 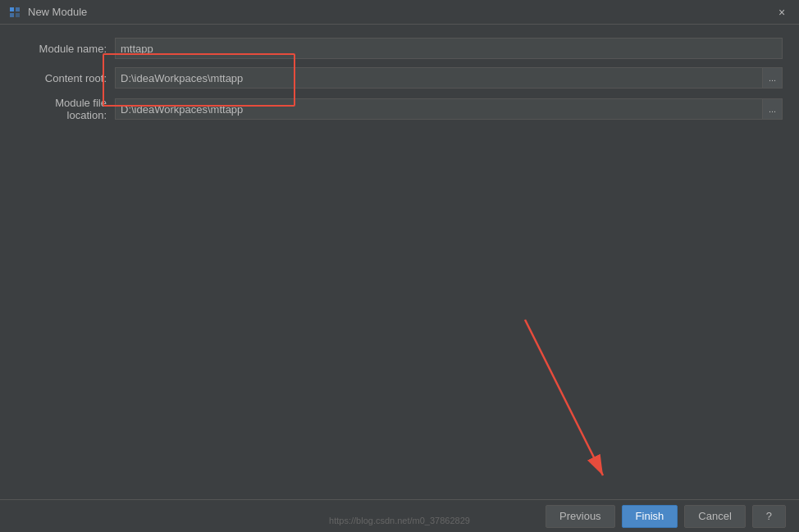 What do you see at coordinates (650, 516) in the screenshot?
I see `finish-button: Finish` at bounding box center [650, 516].